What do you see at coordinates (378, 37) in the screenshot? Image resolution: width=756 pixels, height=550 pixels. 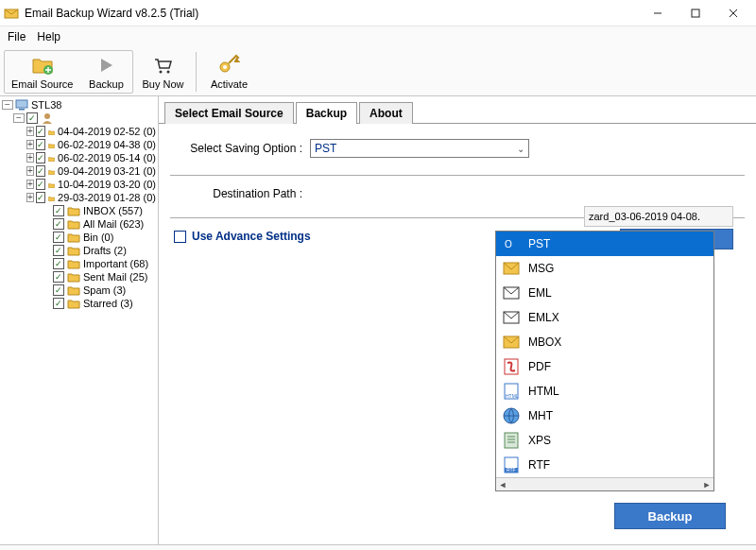 I see `menubar: File Help` at bounding box center [378, 37].